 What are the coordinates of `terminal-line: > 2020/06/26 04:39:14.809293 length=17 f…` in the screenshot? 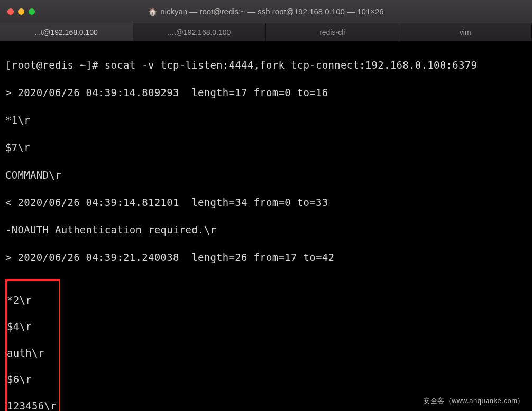 It's located at (266, 92).